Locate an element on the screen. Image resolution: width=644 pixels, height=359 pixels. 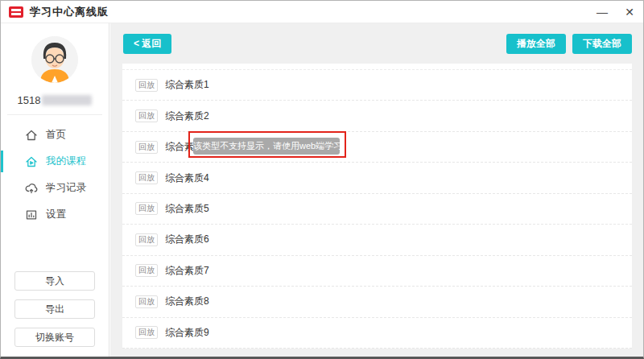
toolbar: < 返回 播放全部 下载全部 is located at coordinates (377, 43).